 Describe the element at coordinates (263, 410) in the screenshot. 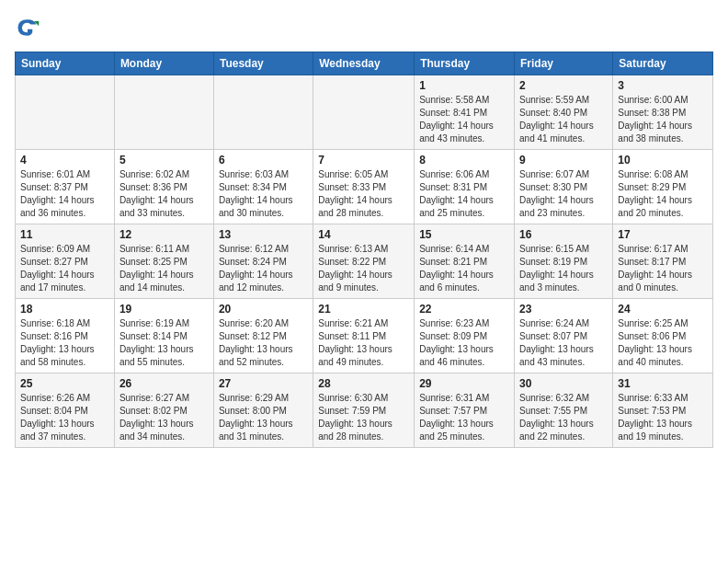

I see `calendar-cell: 27Sunrise: 6:29 AM Sunset: 8:00 PM Dayli…` at that location.